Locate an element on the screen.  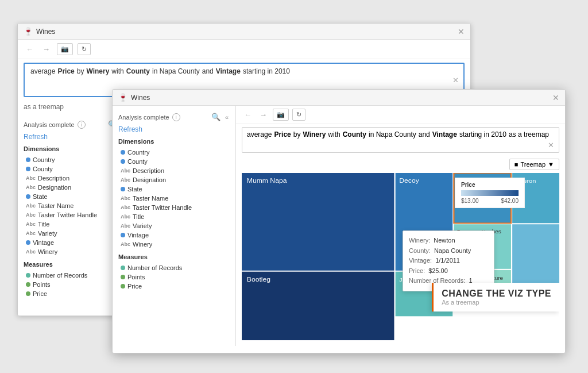
dim-vintage: Vintage is located at coordinates (75, 243).